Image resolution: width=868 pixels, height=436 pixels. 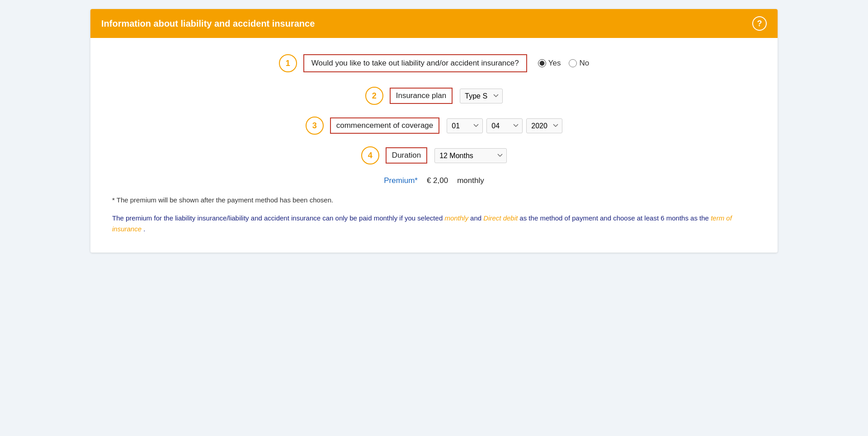 I want to click on step1-row: 1 Would you like to take out liability a…, so click(x=434, y=63).